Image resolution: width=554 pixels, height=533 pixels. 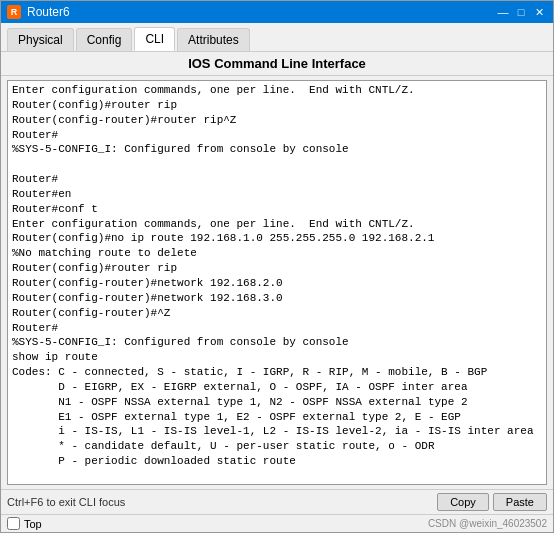 I want to click on top-label: Top, so click(x=33, y=524).